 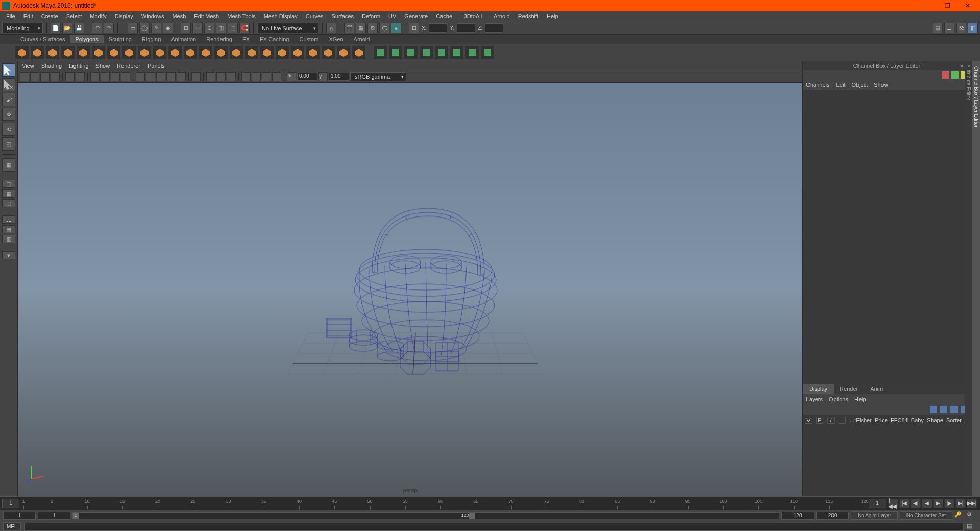 What do you see at coordinates (962, 66) in the screenshot?
I see `panel-close-icon: ×` at bounding box center [962, 66].